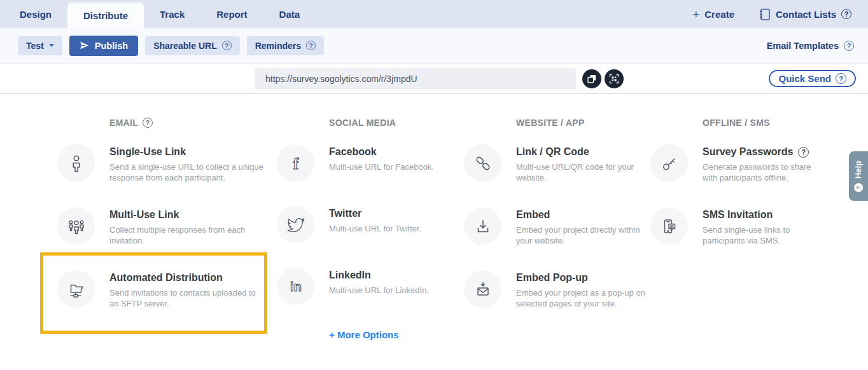 The image size is (868, 370). I want to click on help-tab-label: Help, so click(859, 169).